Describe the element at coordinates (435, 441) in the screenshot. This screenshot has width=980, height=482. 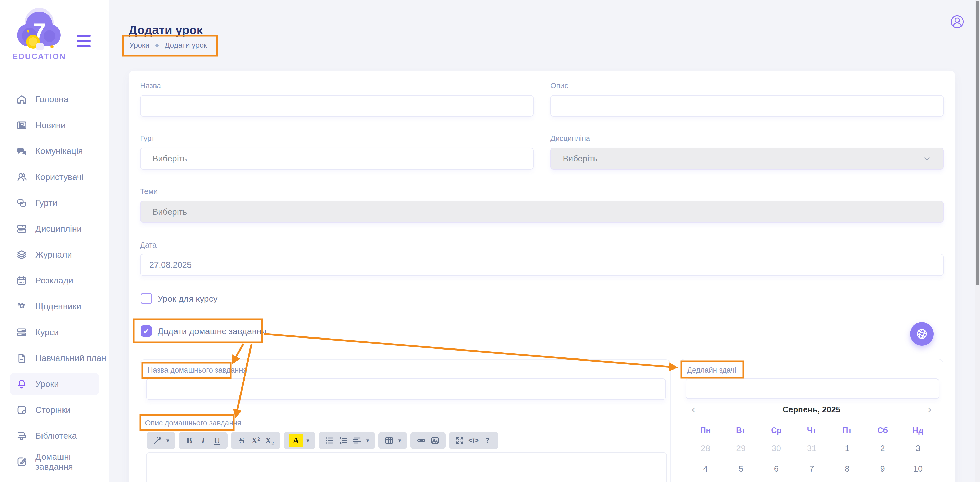
I see `image-icon` at that location.